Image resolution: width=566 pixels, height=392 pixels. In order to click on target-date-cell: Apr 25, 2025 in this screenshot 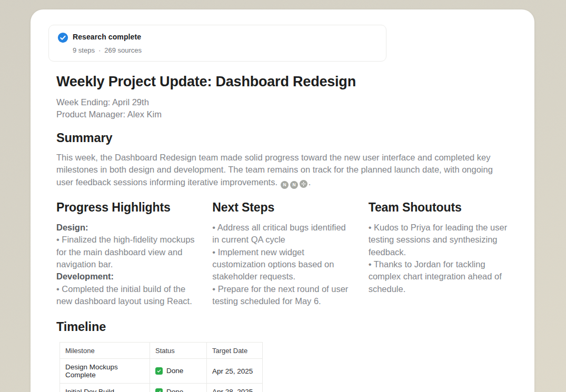, I will do `click(235, 371)`.